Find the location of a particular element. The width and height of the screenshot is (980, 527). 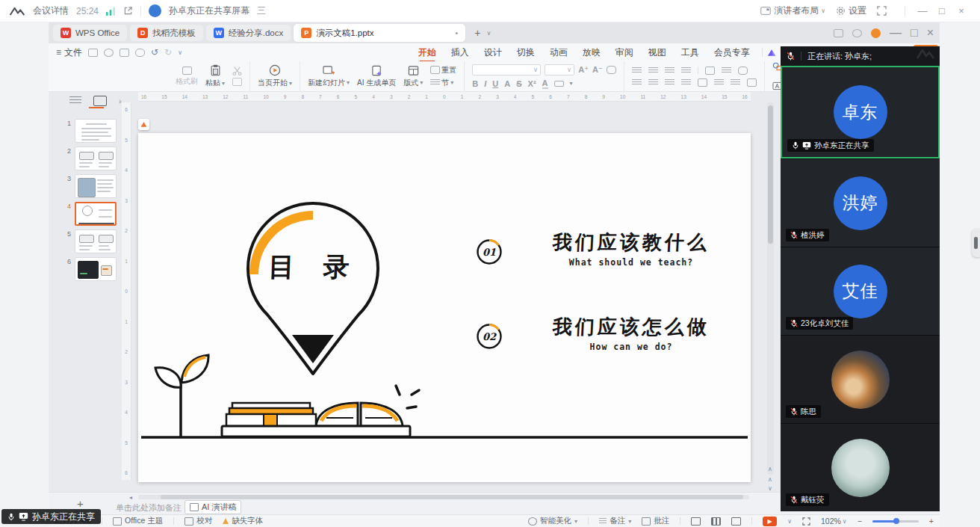

meeting-close-button: × is located at coordinates (961, 10).